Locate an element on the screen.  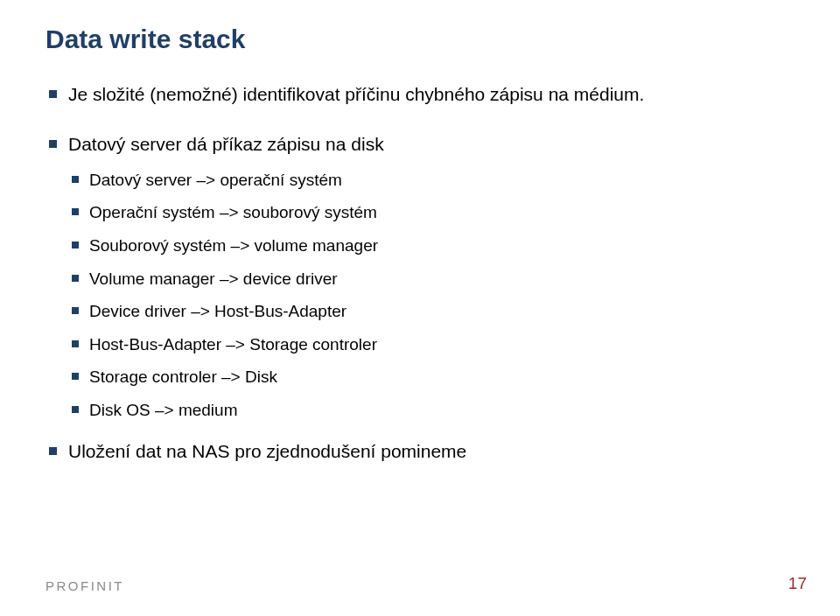
sub-text: Datový server –> operační systém is located at coordinates (215, 180).